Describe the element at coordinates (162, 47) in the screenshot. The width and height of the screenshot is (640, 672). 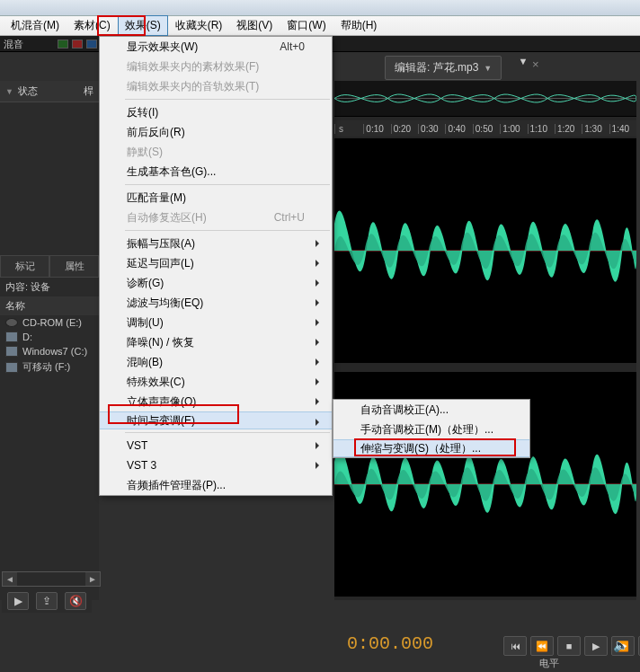
I see `menu-item-label: 显示效果夹(W)` at that location.